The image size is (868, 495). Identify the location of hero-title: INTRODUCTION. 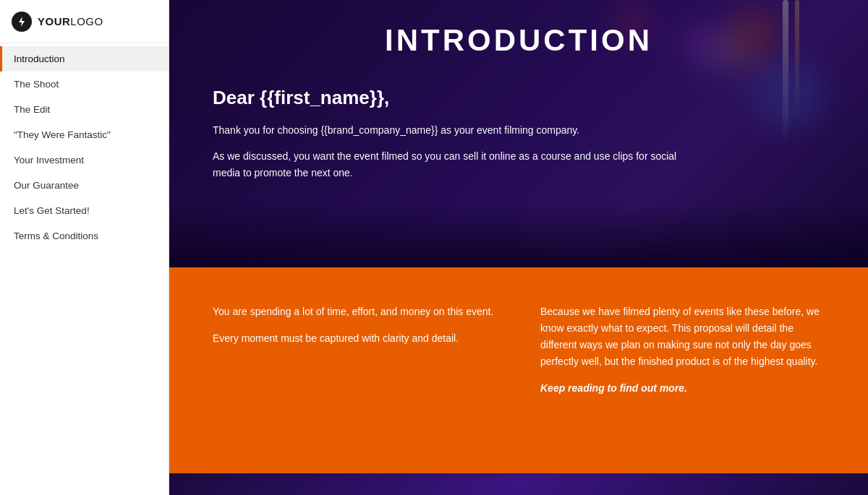
(519, 40).